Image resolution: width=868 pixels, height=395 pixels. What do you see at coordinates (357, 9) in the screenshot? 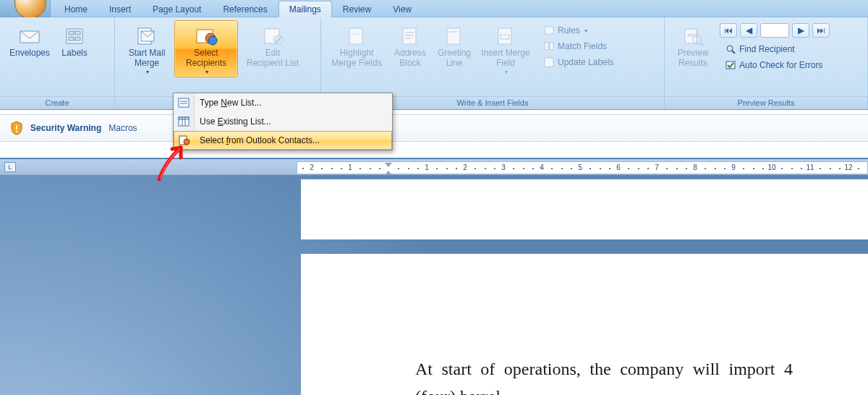
I see `tab-review: Review` at bounding box center [357, 9].